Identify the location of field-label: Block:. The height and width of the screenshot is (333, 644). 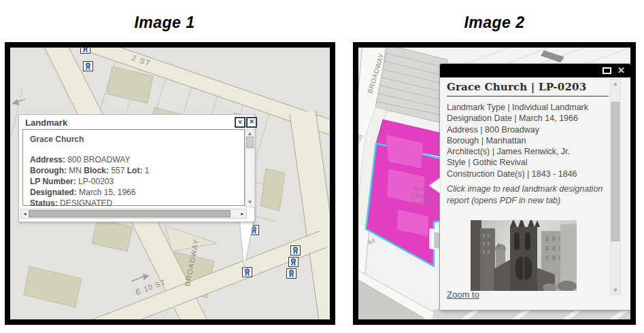
(97, 171).